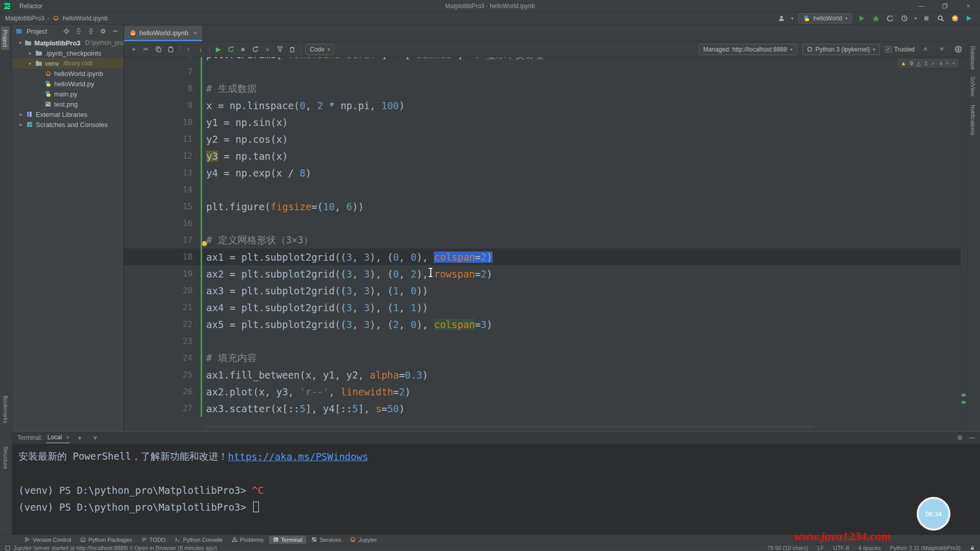 The height and width of the screenshot is (551, 980). Describe the element at coordinates (280, 49) in the screenshot. I see `clear-outputs-icon` at that location.